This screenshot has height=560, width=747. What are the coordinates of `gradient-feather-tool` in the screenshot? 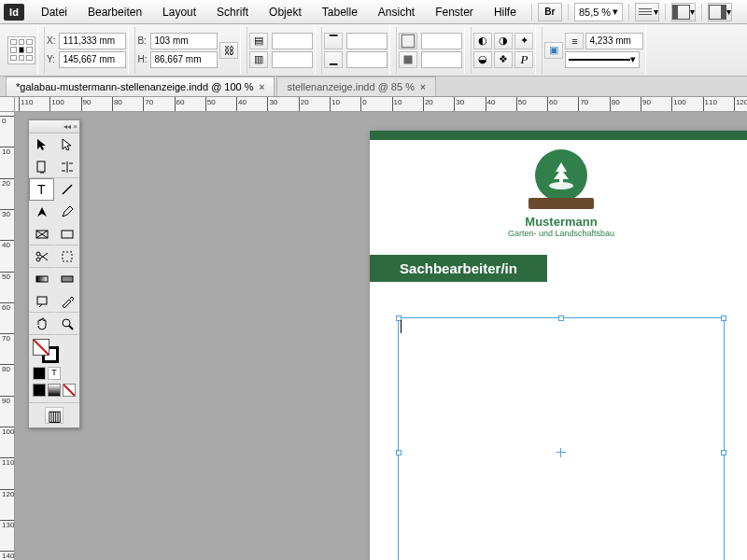 It's located at (67, 279).